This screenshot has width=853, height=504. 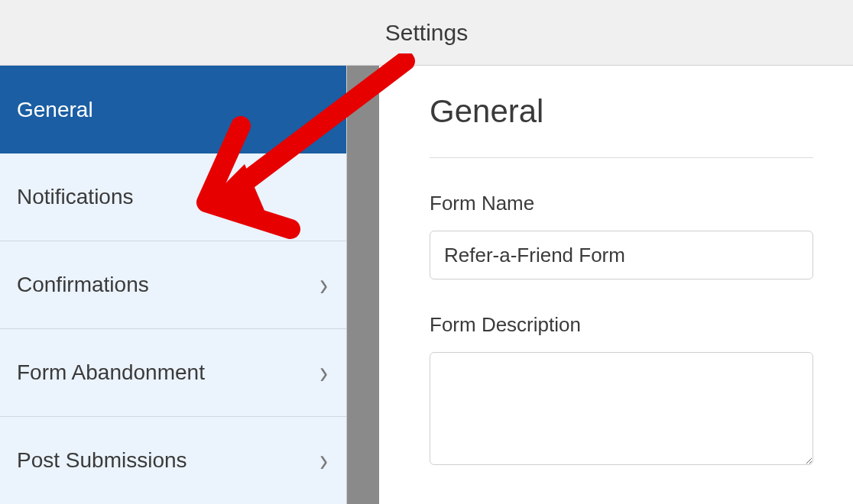 I want to click on sidebar-item-post-submissions: Post Submissions ›, so click(x=173, y=460).